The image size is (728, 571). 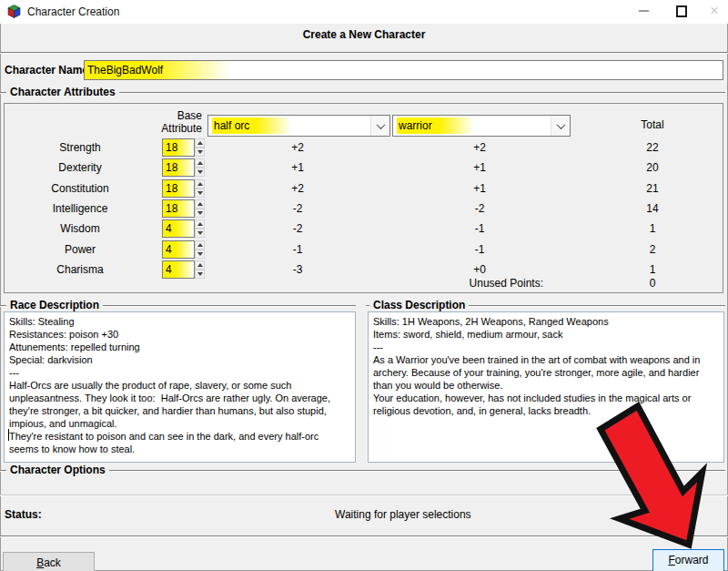 What do you see at coordinates (364, 536) in the screenshot?
I see `button-bar-separator` at bounding box center [364, 536].